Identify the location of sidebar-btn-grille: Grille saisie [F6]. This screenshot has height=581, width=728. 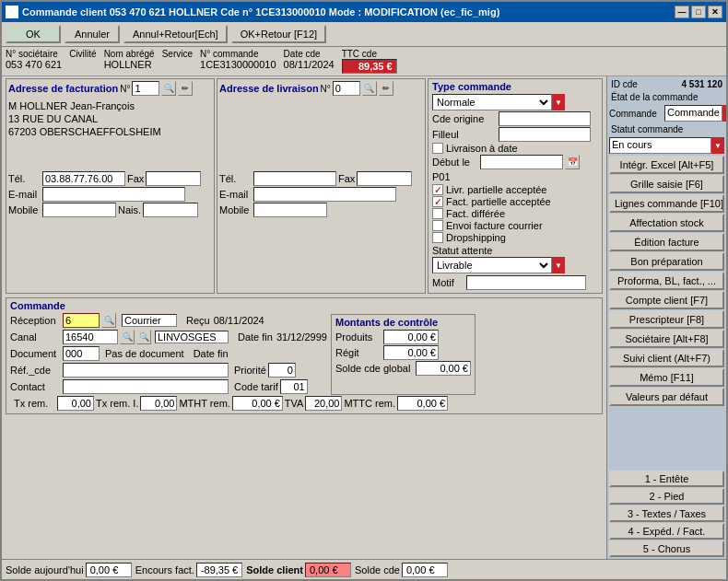
(667, 184).